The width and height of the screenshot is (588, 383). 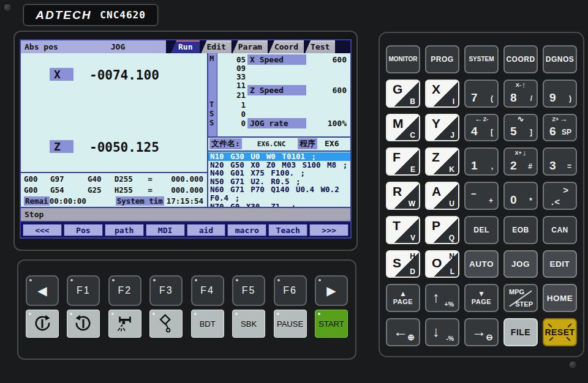 What do you see at coordinates (186, 46) in the screenshot?
I see `screen-header: Abs pos JOG RunEditParamCoordTest` at bounding box center [186, 46].